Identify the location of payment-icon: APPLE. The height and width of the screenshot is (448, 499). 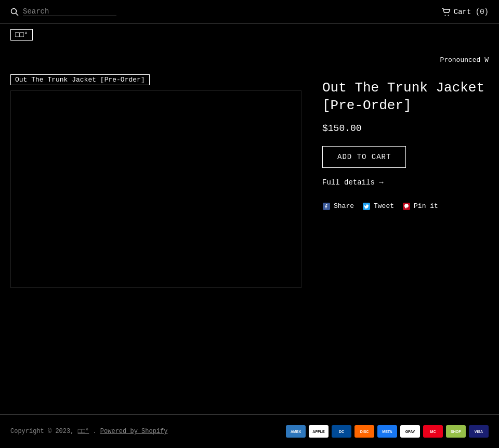
(319, 431).